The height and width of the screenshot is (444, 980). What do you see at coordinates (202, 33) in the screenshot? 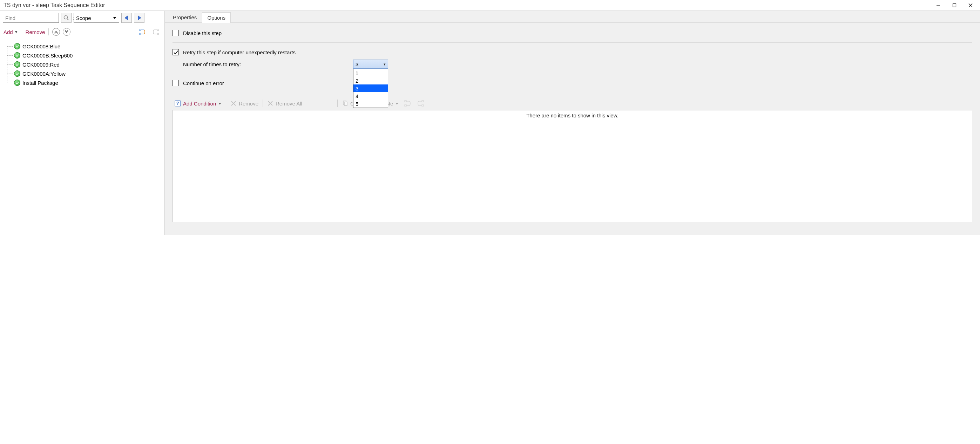
I see `disable-step-label: Disable this step` at bounding box center [202, 33].